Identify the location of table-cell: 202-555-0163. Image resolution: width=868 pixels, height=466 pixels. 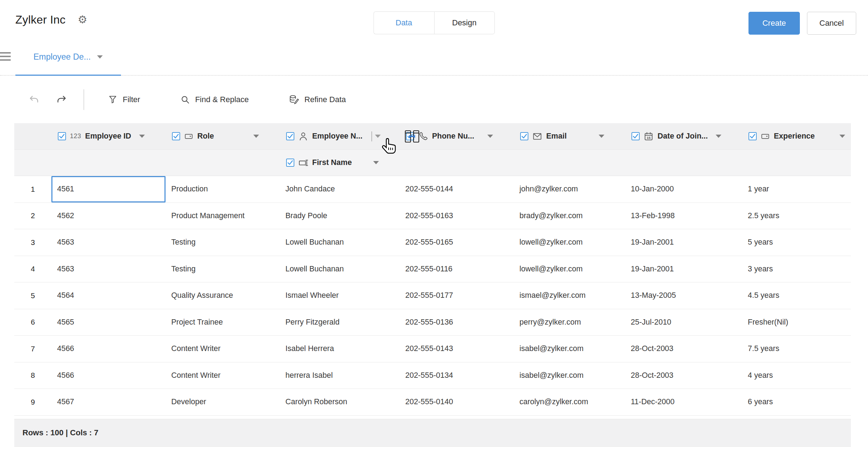
(457, 216).